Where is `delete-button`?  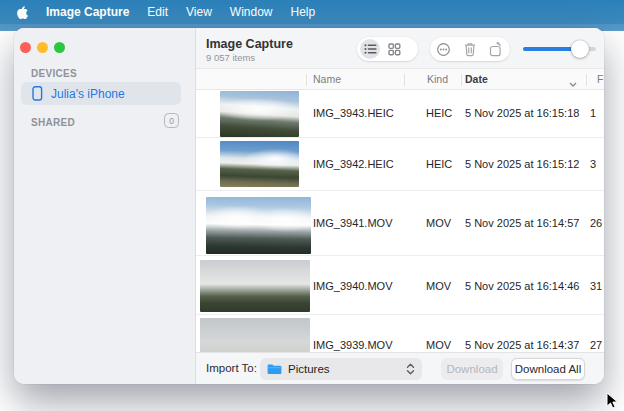
delete-button is located at coordinates (470, 50).